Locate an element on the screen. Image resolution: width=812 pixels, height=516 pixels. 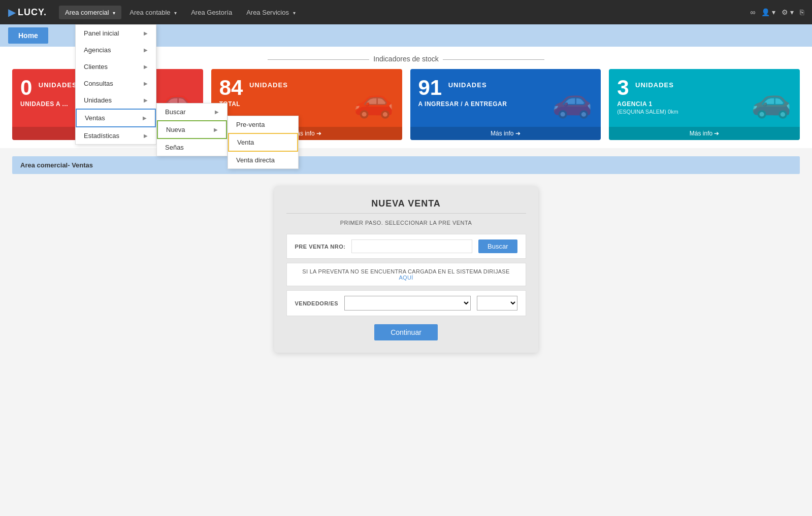
dropdown-consultas: Consultas ▶ is located at coordinates (116, 83).